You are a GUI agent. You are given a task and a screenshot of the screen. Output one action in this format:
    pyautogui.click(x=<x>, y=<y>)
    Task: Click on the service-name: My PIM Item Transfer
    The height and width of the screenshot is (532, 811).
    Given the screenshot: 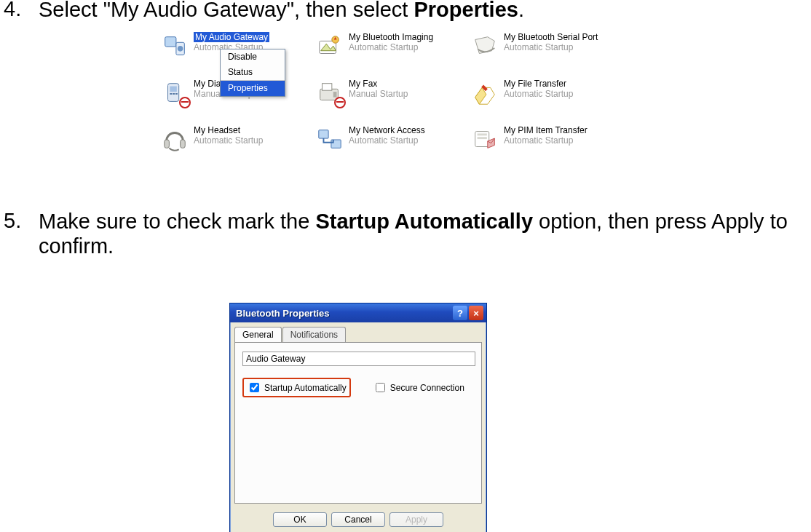 What is the action you would take?
    pyautogui.click(x=546, y=130)
    